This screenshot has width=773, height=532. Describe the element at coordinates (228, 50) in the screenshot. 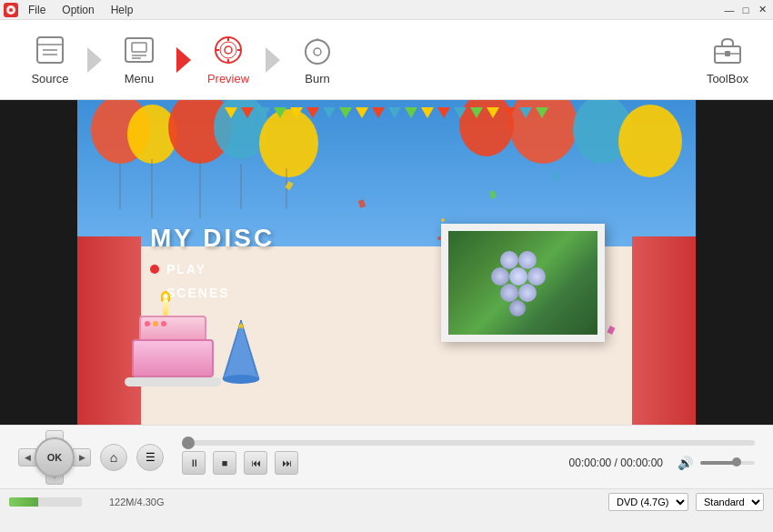

I see `preview-icon` at that location.